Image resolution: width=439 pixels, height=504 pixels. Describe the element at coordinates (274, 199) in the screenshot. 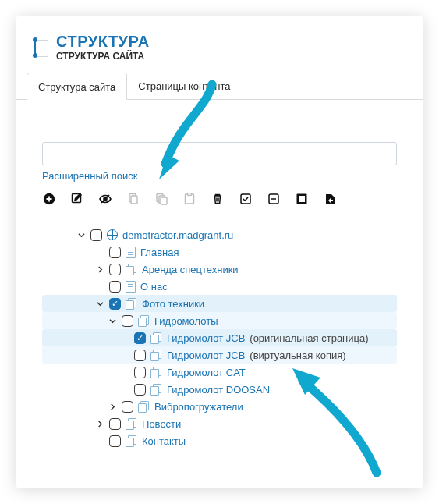

I see `deselect-all-button` at that location.